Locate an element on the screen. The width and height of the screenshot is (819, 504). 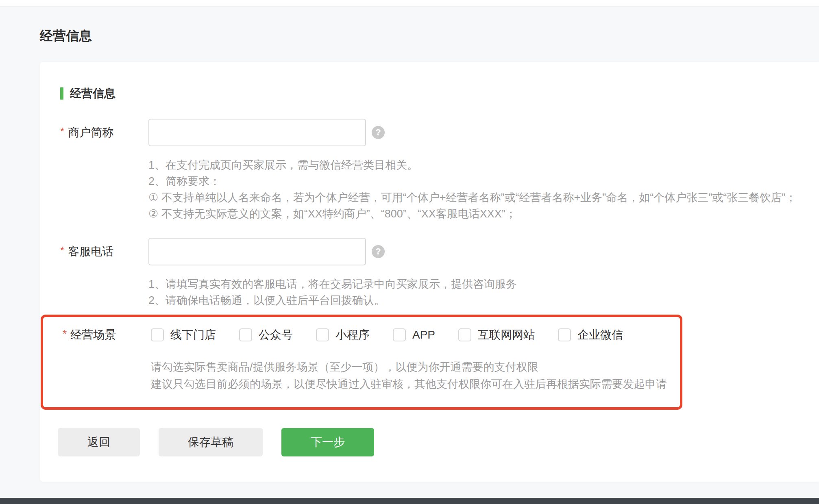
help-line: 请勾选实际售卖商品/提供服务场景（至少一项），以便为你开通需要的支付权限 is located at coordinates (416, 367).